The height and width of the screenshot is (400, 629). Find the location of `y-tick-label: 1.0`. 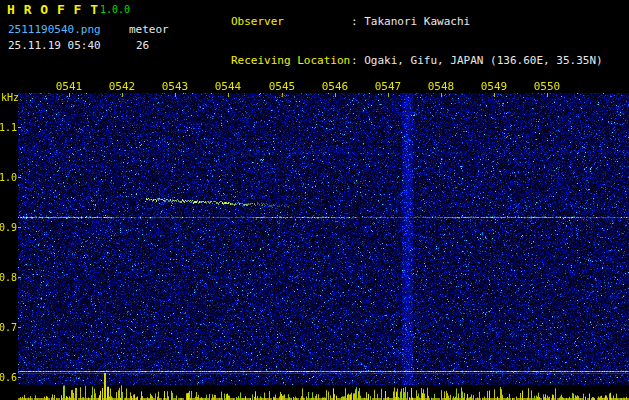

y-tick-label: 1.0 is located at coordinates (8, 178).